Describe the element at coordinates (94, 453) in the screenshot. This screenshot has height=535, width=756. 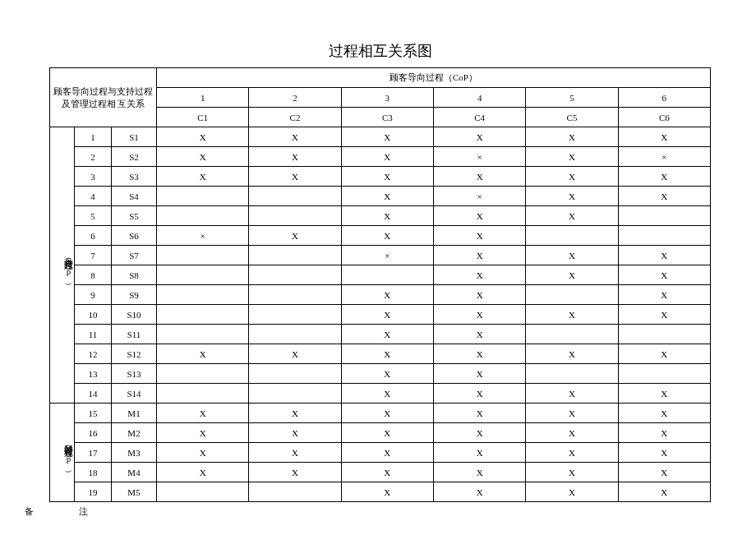
I see `row-num: 17` at that location.